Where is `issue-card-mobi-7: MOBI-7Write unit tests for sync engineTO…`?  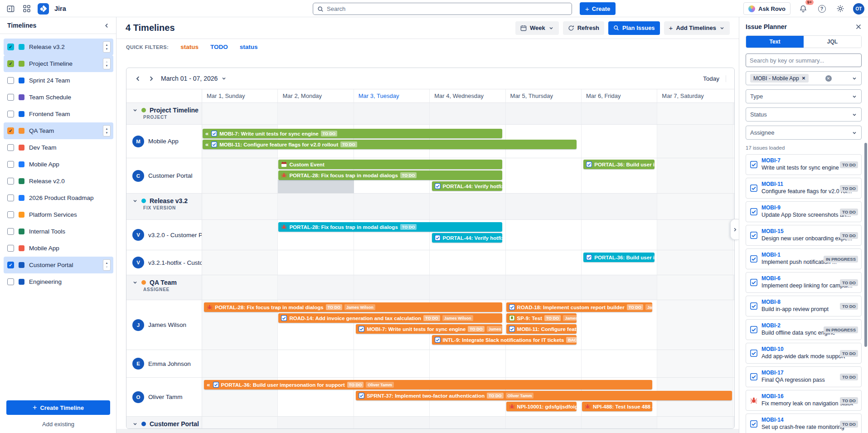
issue-card-mobi-7: MOBI-7Write unit tests for sync engineTO… is located at coordinates (804, 165).